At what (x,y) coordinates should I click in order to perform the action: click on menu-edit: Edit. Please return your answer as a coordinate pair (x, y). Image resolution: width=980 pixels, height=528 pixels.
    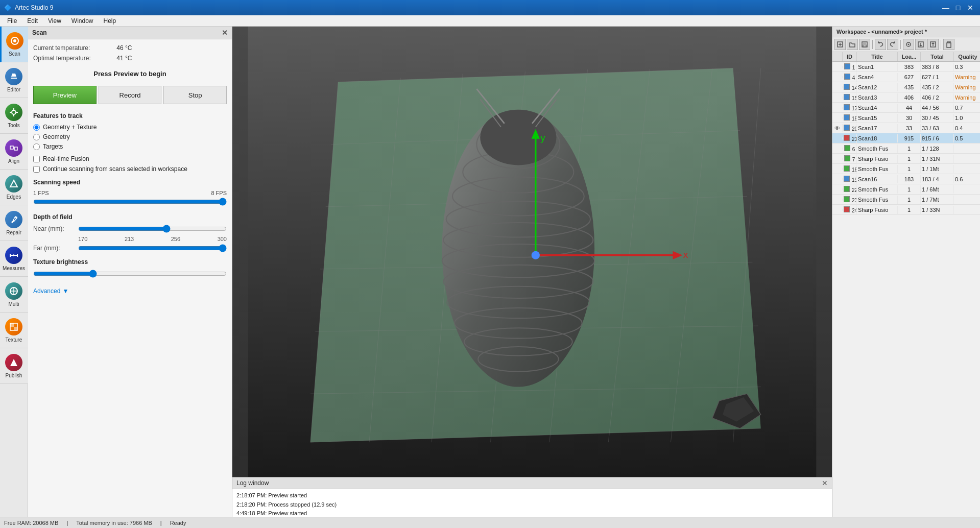
    Looking at the image, I should click on (33, 21).